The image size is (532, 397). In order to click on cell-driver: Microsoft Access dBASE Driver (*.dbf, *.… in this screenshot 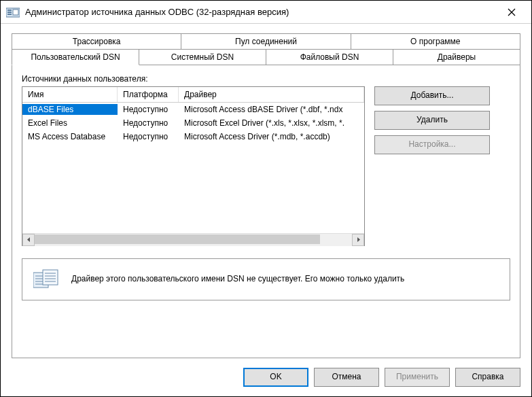, I will do `click(272, 109)`.